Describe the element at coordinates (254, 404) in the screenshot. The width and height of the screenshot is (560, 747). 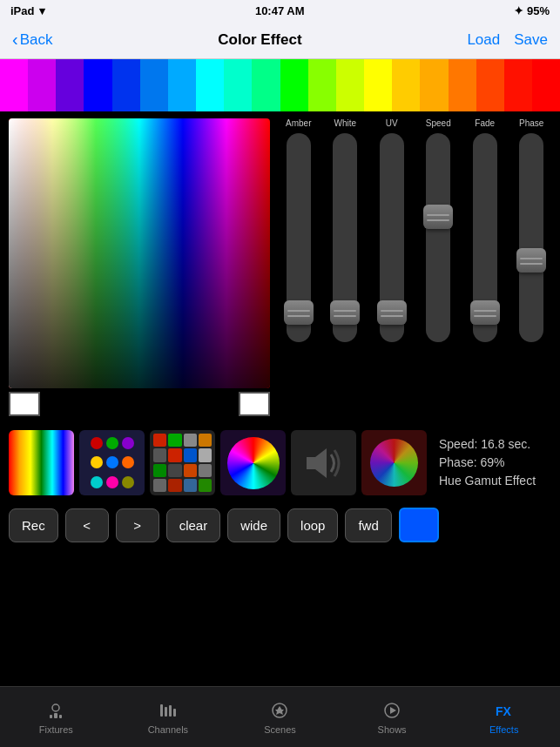
I see `swatch-right` at that location.